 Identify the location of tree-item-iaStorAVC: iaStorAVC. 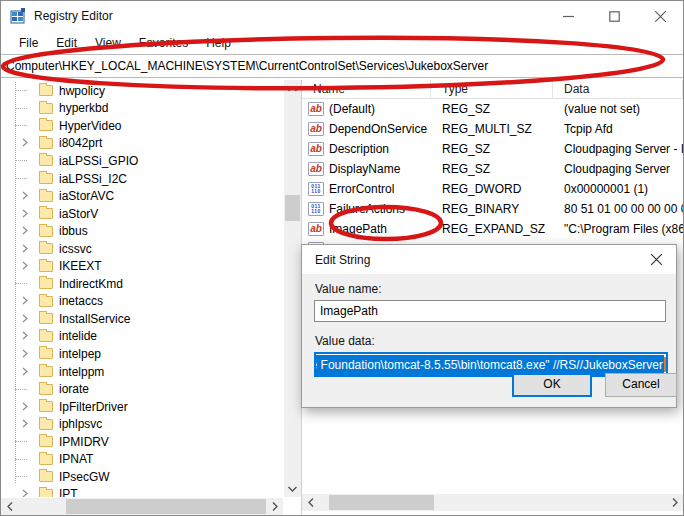
(142, 196).